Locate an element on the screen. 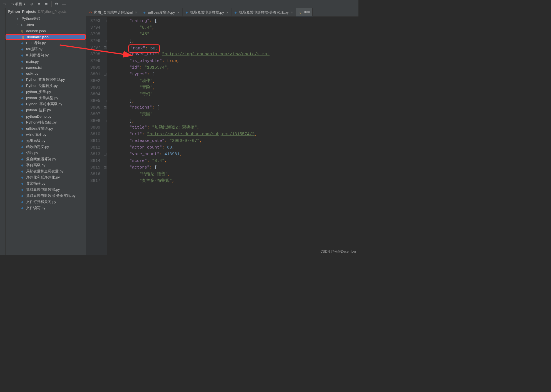 This screenshot has height=392, width=551. tree-item: ◆字典高级.py is located at coordinates (46, 165).